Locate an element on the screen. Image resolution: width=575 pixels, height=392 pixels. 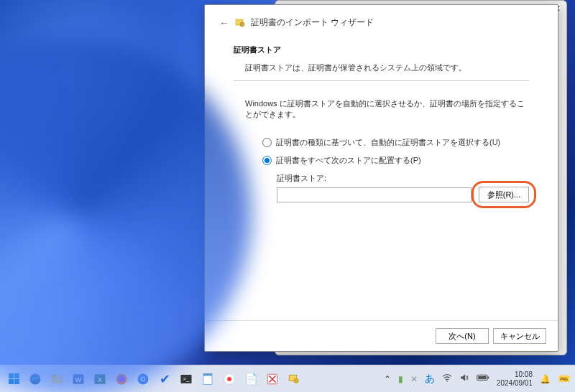
radio-icon-selected is located at coordinates (267, 161).